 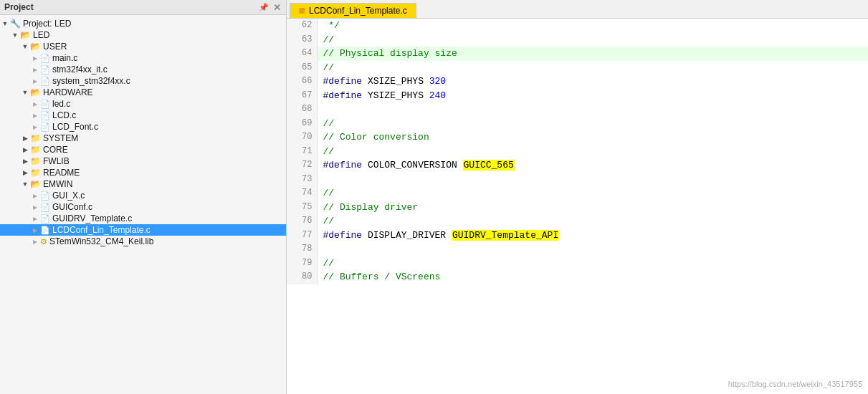 I want to click on code-line-80: 80// Buffers / VScreens, so click(x=578, y=277).